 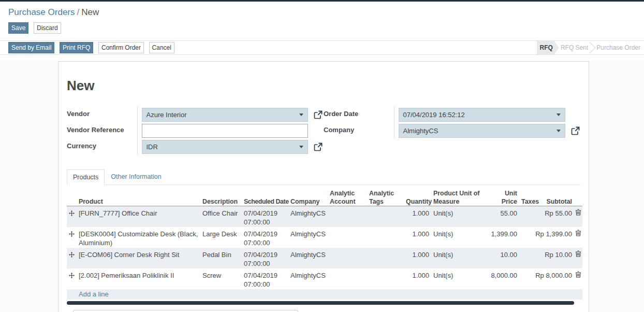 What do you see at coordinates (325, 279) in the screenshot?
I see `table-row: [2.002] Pemeriksaan Poliklinik II Screw …` at bounding box center [325, 279].